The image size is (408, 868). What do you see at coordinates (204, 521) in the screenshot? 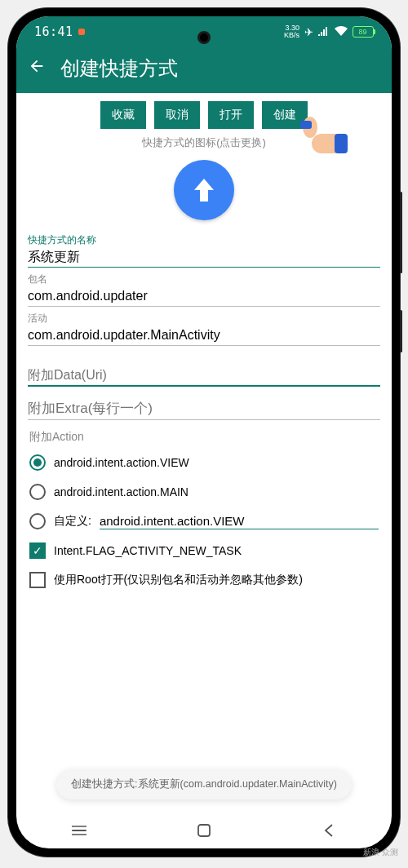
I see `radio-action-custom: 自定义:` at bounding box center [204, 521].